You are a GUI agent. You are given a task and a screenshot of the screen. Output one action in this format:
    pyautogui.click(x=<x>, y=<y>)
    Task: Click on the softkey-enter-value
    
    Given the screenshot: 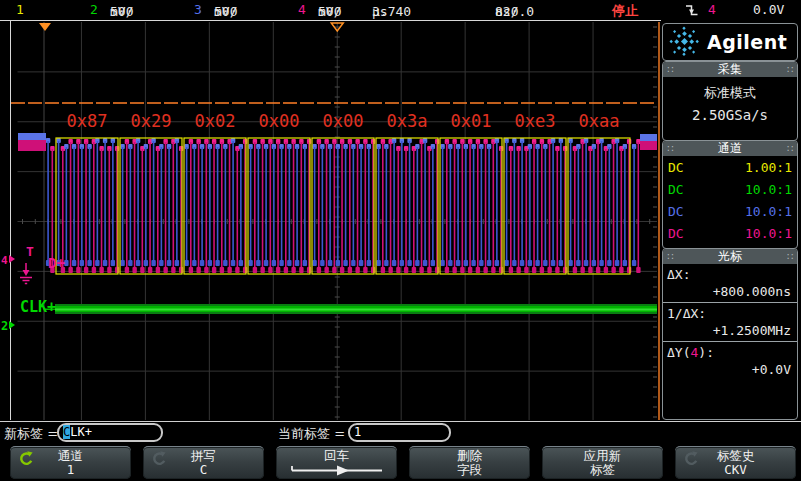 What is the action you would take?
    pyautogui.click(x=336, y=471)
    